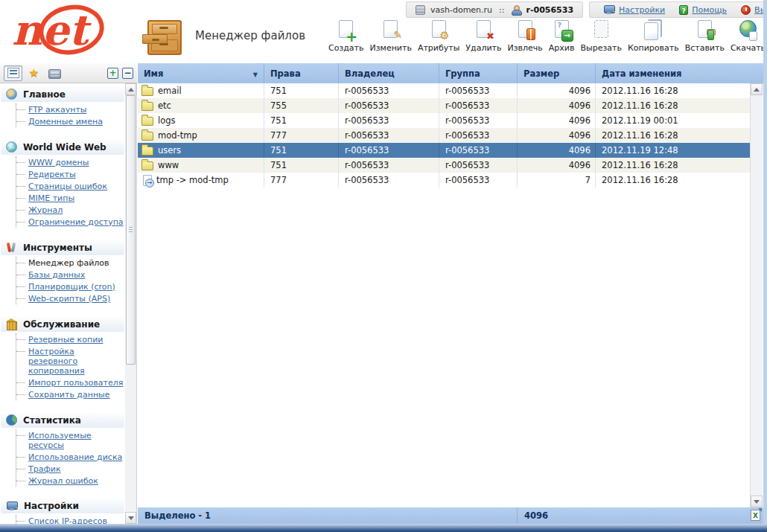 This screenshot has width=767, height=532. I want to click on create-button: Создать, so click(346, 36).